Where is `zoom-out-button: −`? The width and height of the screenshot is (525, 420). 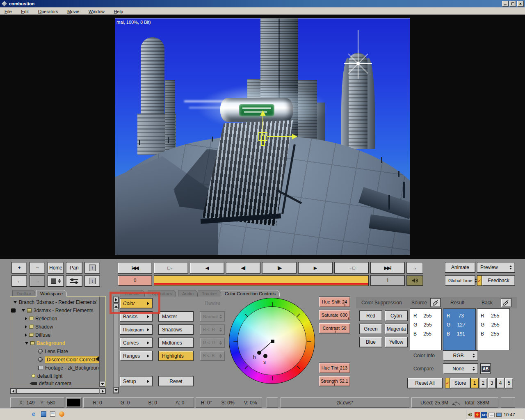 zoom-out-button: − is located at coordinates (37, 268).